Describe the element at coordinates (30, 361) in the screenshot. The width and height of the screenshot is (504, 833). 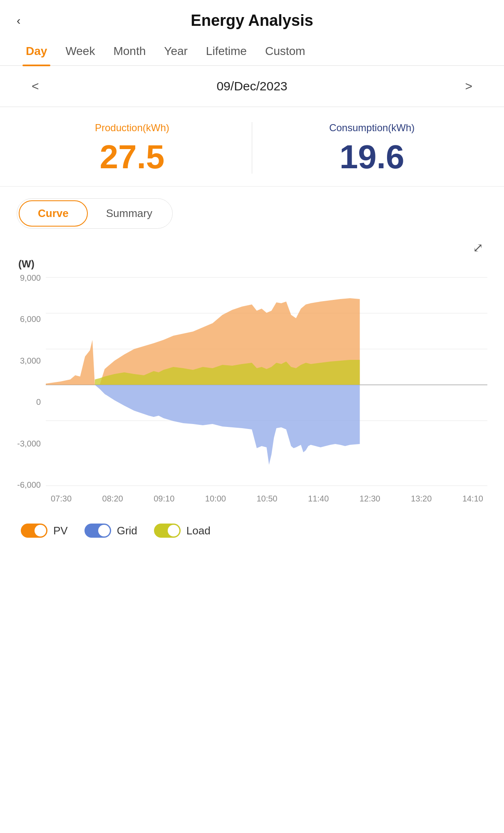
I see `y-tick-3000: 3,000` at that location.